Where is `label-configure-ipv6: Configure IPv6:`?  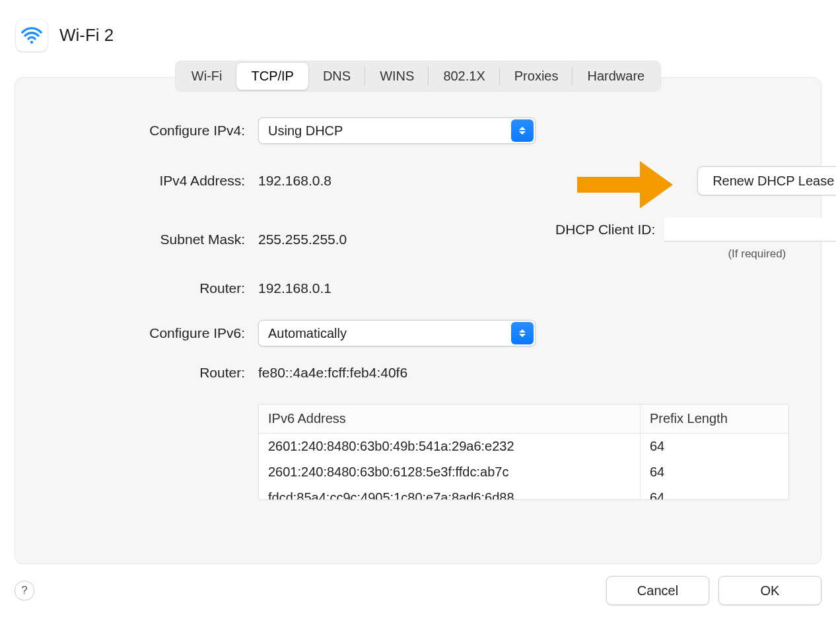 label-configure-ipv6: Configure IPv6: is located at coordinates (146, 333).